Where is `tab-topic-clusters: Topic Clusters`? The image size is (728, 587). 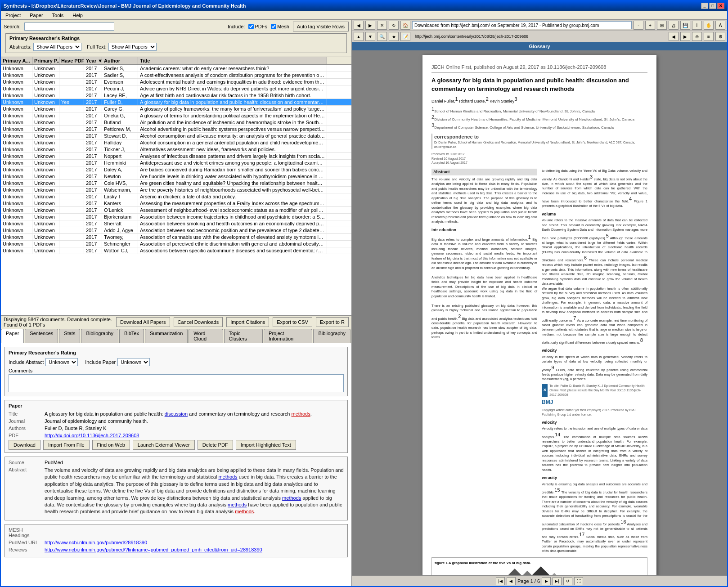 tab-topic-clusters: Topic Clusters is located at coordinates (244, 336).